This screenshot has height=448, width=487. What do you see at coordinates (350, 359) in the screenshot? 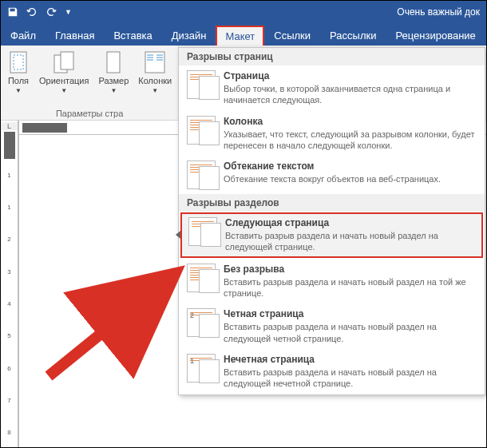
I see `item-title: Нечетная страница` at bounding box center [350, 359].